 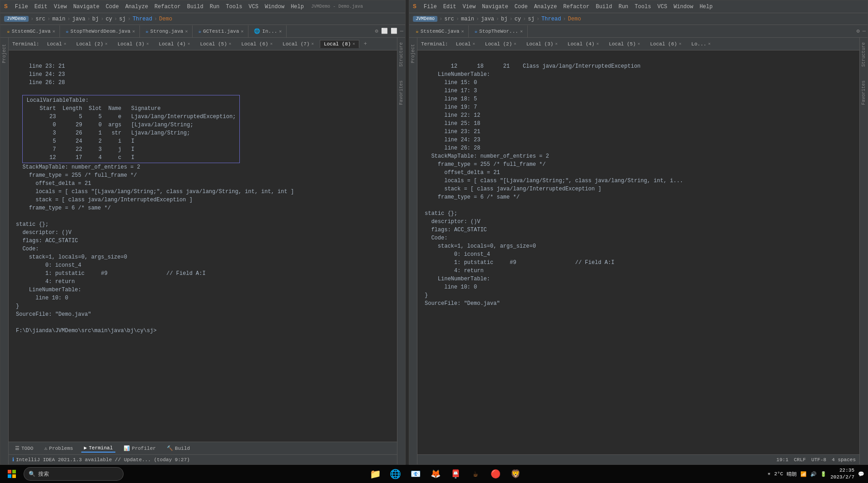 What do you see at coordinates (583, 44) in the screenshot?
I see `right-terminal-tab-local4: Local (4) ✕` at bounding box center [583, 44].